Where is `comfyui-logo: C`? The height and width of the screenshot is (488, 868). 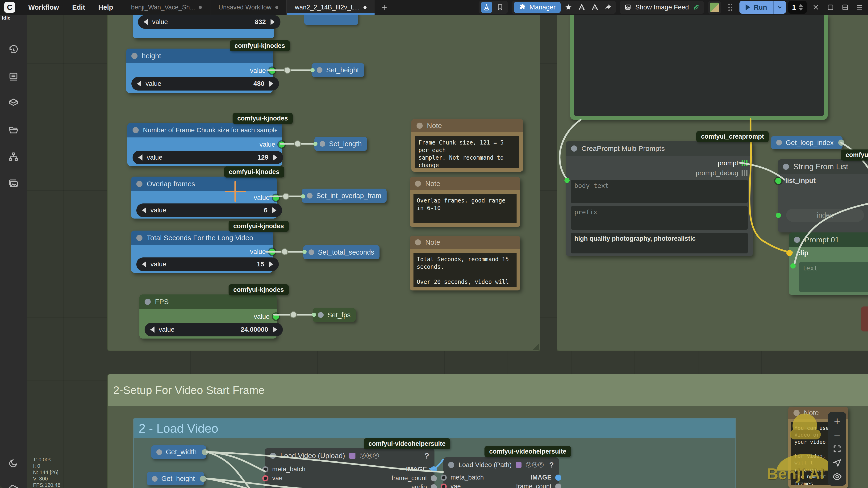
comfyui-logo: C is located at coordinates (10, 7).